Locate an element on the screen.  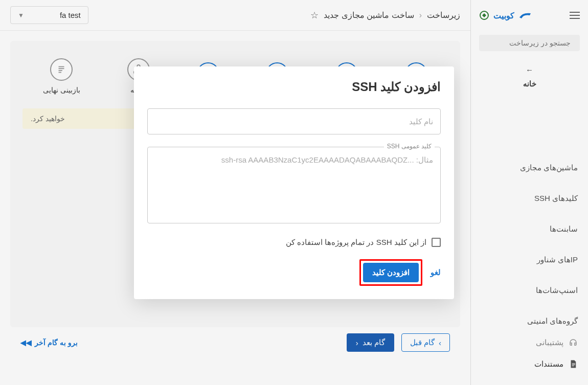
reuse-label: از این کلید SSH در تمام پروژه‌ها استفاده… is located at coordinates (356, 242).